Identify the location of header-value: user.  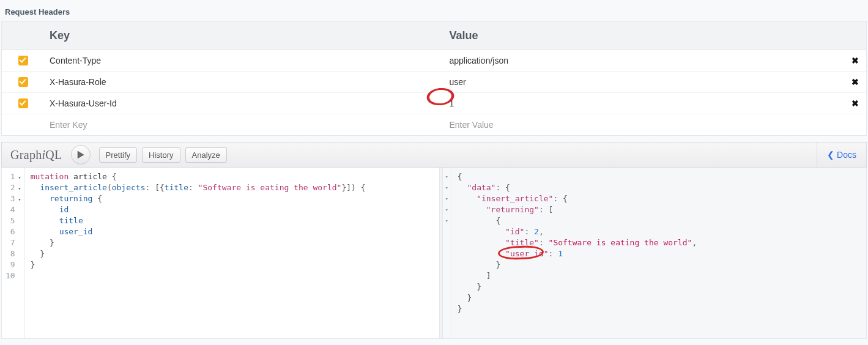
(645, 82).